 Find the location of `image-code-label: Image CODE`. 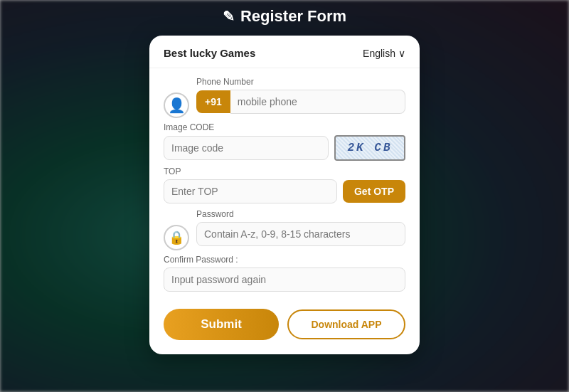

image-code-label: Image CODE is located at coordinates (284, 127).